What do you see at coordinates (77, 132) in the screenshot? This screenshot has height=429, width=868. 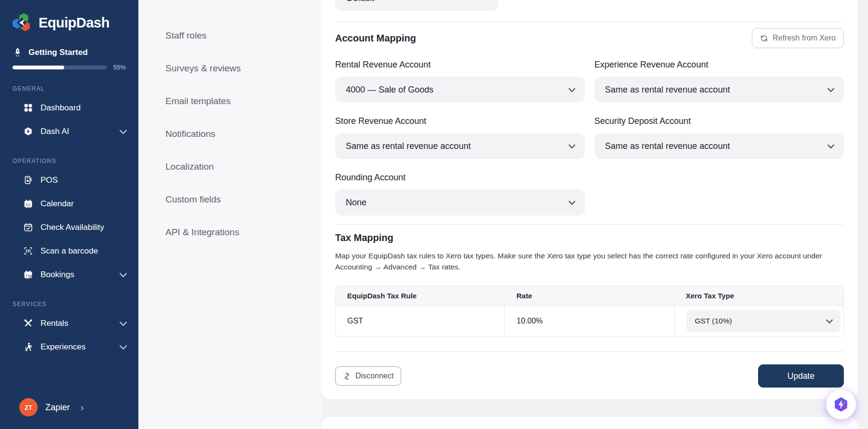 I see `sidebar-item-label: Dash AI` at bounding box center [77, 132].